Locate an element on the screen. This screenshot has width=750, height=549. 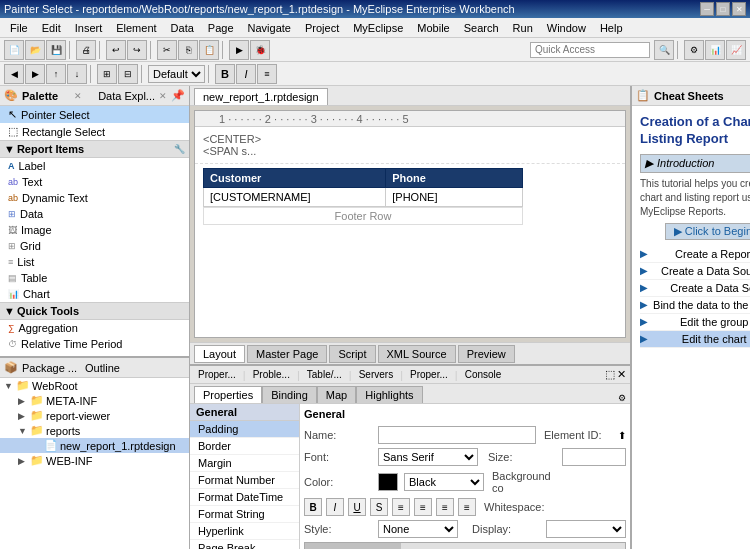
aggregation-item: ∑ Aggregation is located at coordinates (94, 328).